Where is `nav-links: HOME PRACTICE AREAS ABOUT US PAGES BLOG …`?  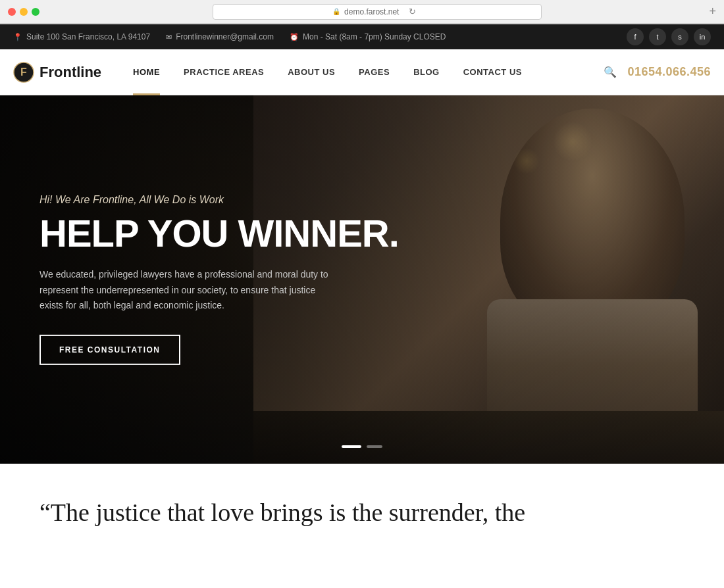
nav-links: HOME PRACTICE AREAS ABOUT US PAGES BLOG … is located at coordinates (362, 72).